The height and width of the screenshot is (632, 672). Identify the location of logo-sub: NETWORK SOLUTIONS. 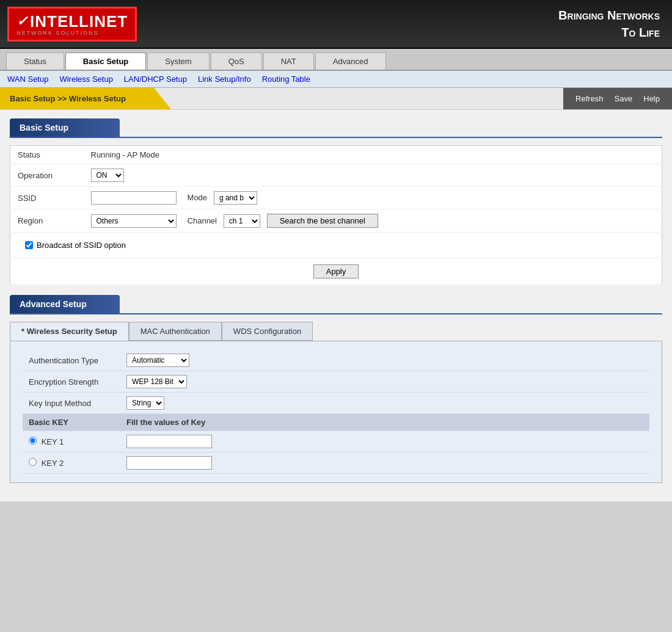
(57, 33).